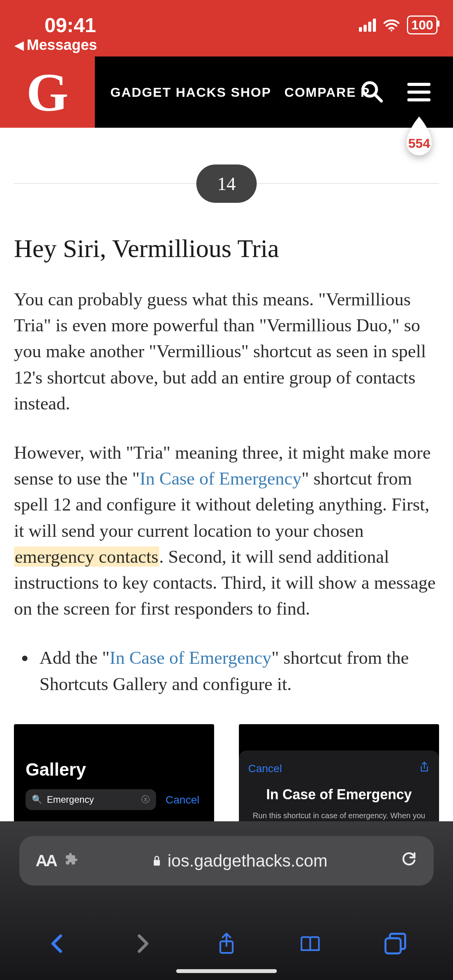 The image size is (453, 980). Describe the element at coordinates (226, 351) in the screenshot. I see `article-paragraph-1: You can probably guess what this means. …` at that location.